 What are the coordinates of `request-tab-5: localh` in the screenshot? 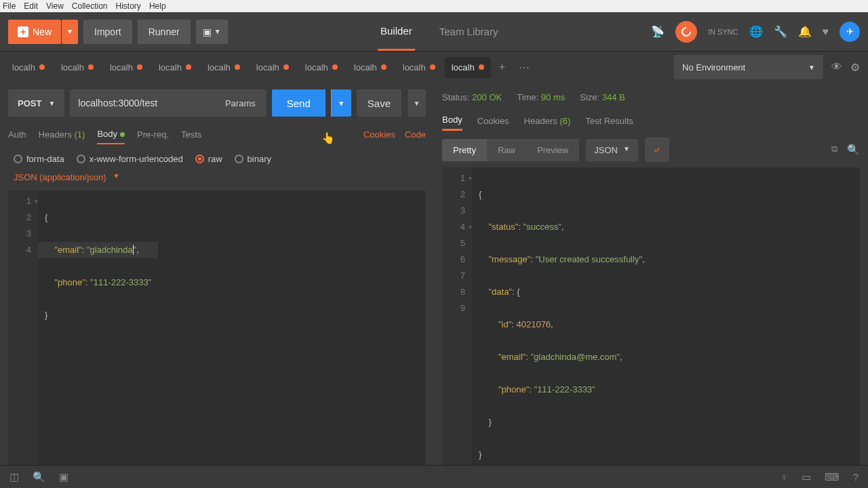 It's located at (273, 68).